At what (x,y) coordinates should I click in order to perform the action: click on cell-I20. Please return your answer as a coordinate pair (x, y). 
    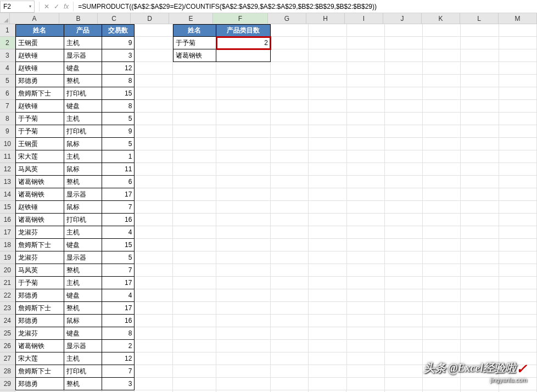
    Looking at the image, I should click on (366, 270).